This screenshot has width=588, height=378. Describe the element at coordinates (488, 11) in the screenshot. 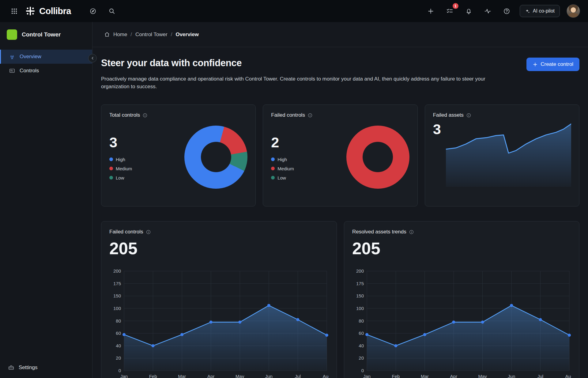

I see `activity-button` at that location.